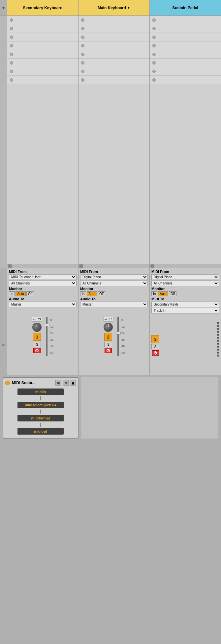 This screenshot has width=221, height=644. Describe the element at coordinates (92, 294) in the screenshot. I see `track2-monitor-auto-btn: Auto` at that location.